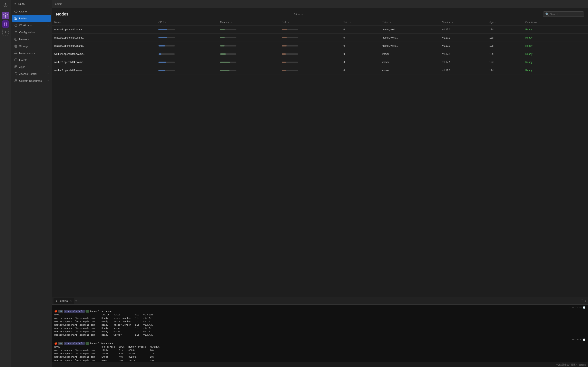  Describe the element at coordinates (310, 22) in the screenshot. I see `col-disk: Disk ▲` at that location.